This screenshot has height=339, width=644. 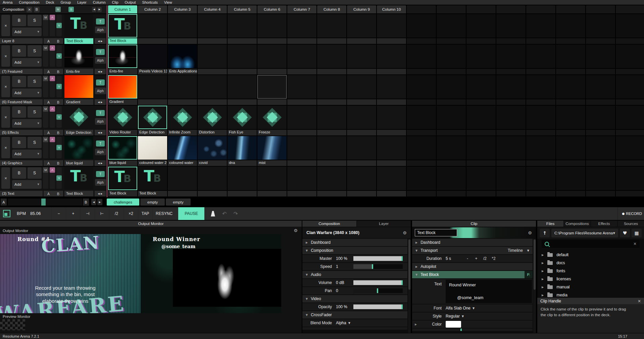 What do you see at coordinates (378, 307) in the screenshot?
I see `opacity-slider` at bounding box center [378, 307].